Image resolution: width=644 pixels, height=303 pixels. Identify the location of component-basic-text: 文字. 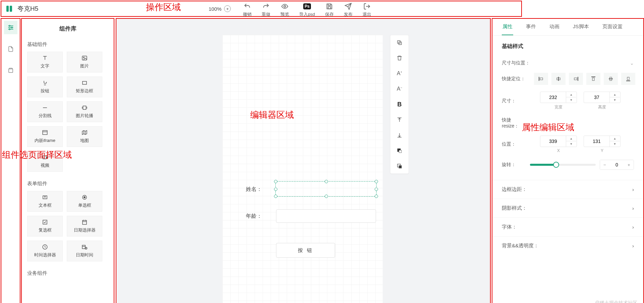
(45, 62).